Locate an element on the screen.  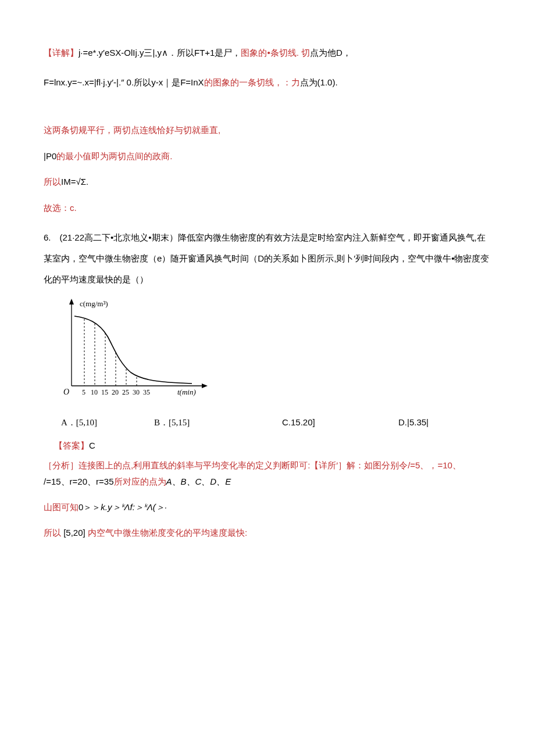
detail-text-1c: 点为他D， is located at coordinates (330, 52).